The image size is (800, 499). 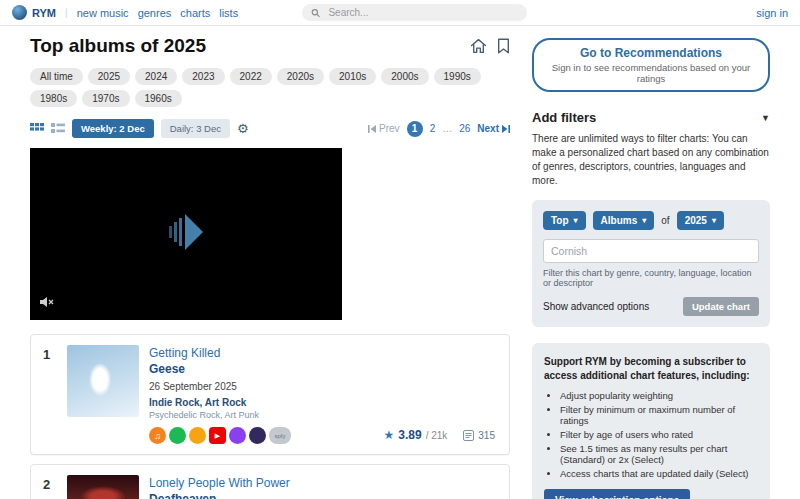 What do you see at coordinates (372, 129) in the screenshot?
I see `skip-prev-icon` at bounding box center [372, 129].